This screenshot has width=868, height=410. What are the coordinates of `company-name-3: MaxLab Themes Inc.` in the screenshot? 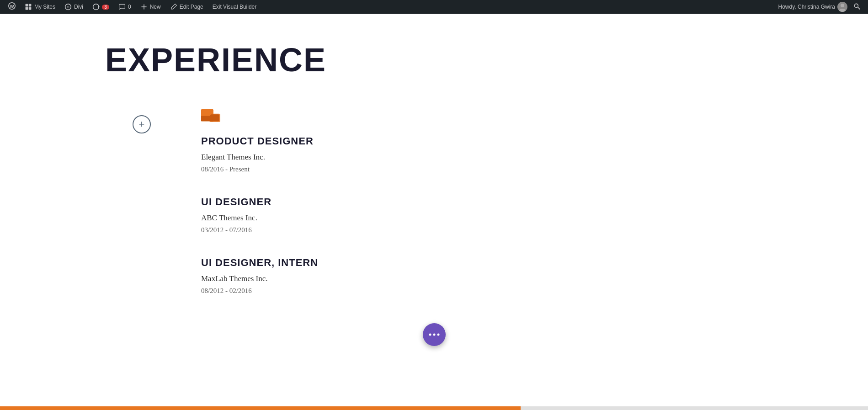 It's located at (535, 279).